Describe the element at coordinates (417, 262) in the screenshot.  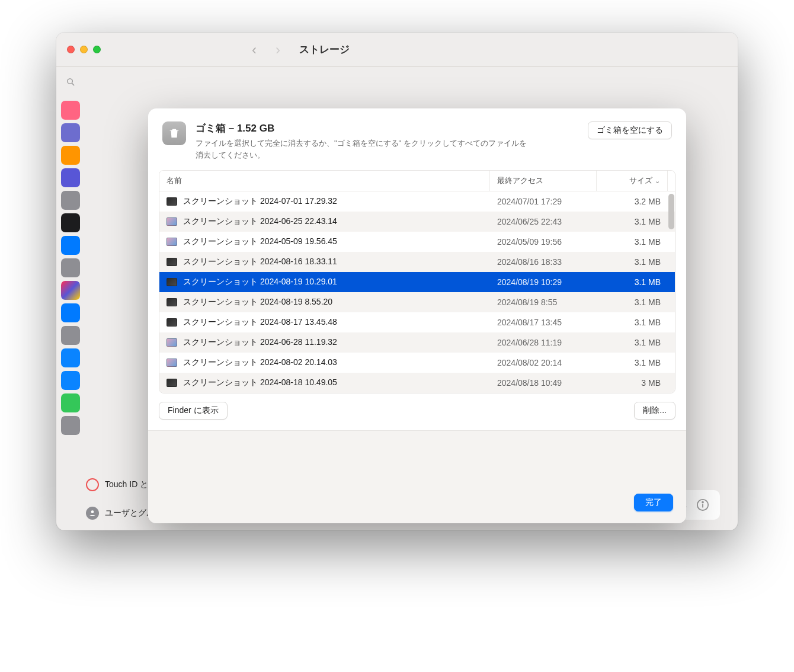
I see `table-row: スクリーンショット 2024-08-16 18.33.112024/08/16 …` at that location.